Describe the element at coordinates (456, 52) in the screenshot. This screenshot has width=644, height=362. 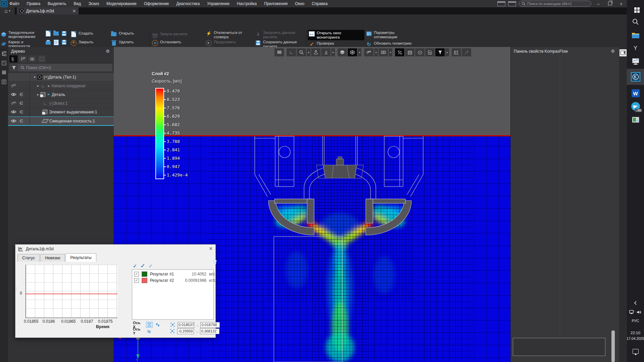
I see `measure-icon` at that location.